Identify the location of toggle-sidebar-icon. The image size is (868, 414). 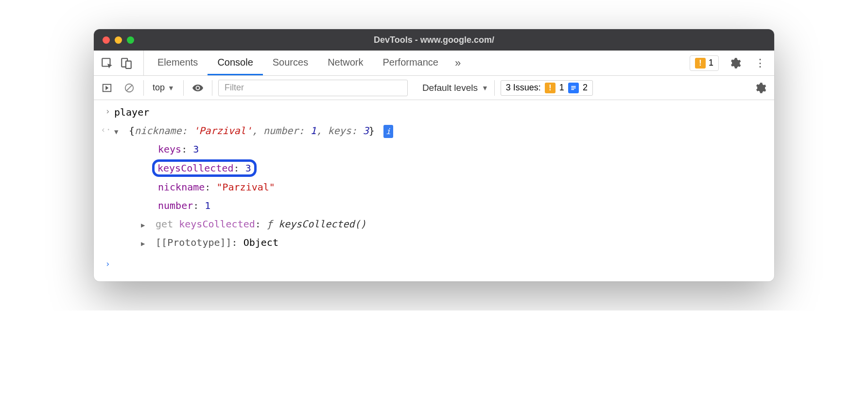
(107, 88).